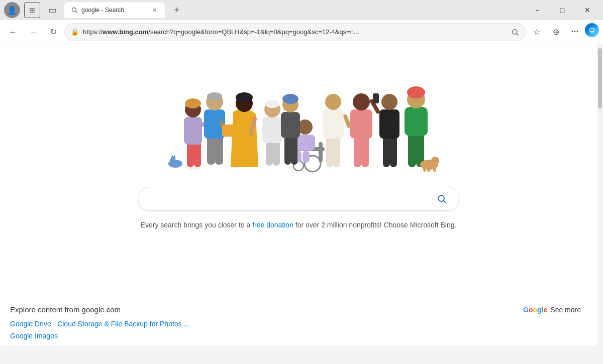 The image size is (603, 364). What do you see at coordinates (298, 199) in the screenshot?
I see `search-box` at bounding box center [298, 199].